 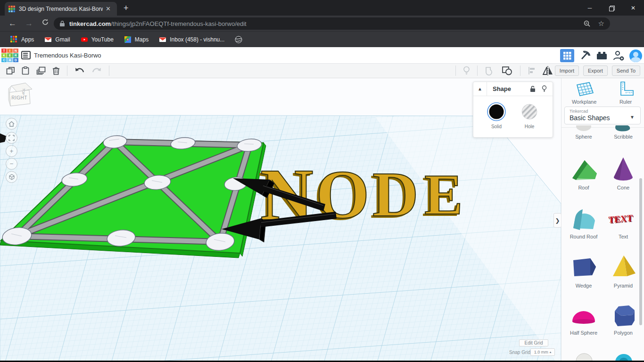 I want to click on workplane-icon, so click(x=584, y=89).